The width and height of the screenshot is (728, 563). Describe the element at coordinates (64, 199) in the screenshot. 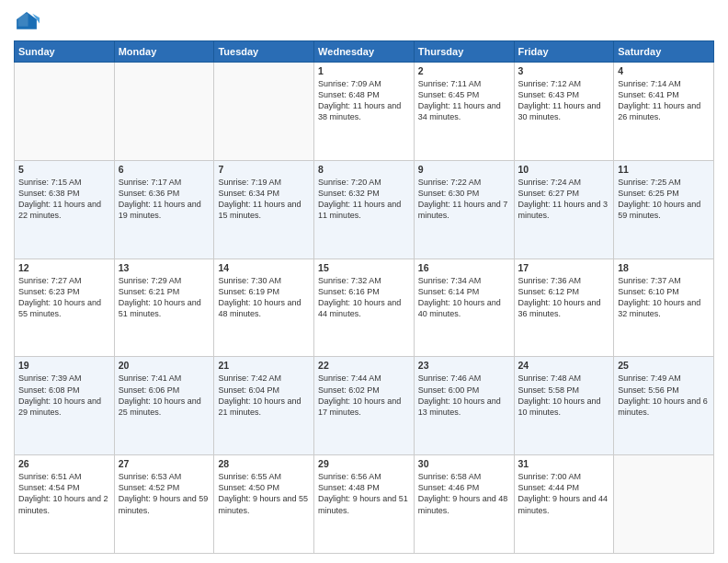

I see `day-info: Sunrise: 7:15 AM Sunset: 6:38 PM Dayligh…` at that location.